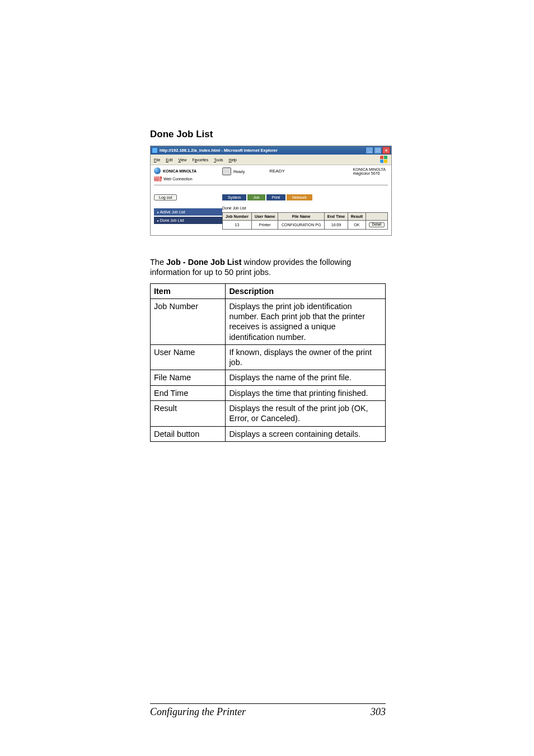  What do you see at coordinates (306, 225) in the screenshot?
I see `table-row: 13 Printer CONFIGURATION PG 16:09 OK Det…` at bounding box center [306, 225].